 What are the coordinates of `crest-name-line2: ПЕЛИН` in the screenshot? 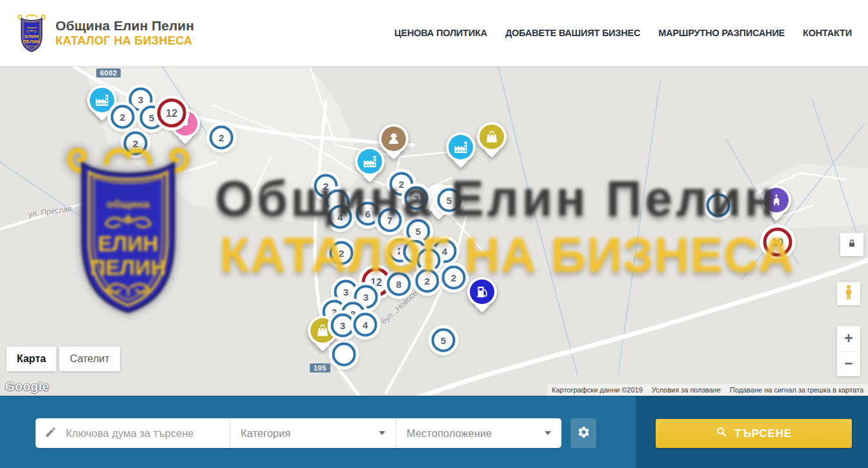 It's located at (32, 41).